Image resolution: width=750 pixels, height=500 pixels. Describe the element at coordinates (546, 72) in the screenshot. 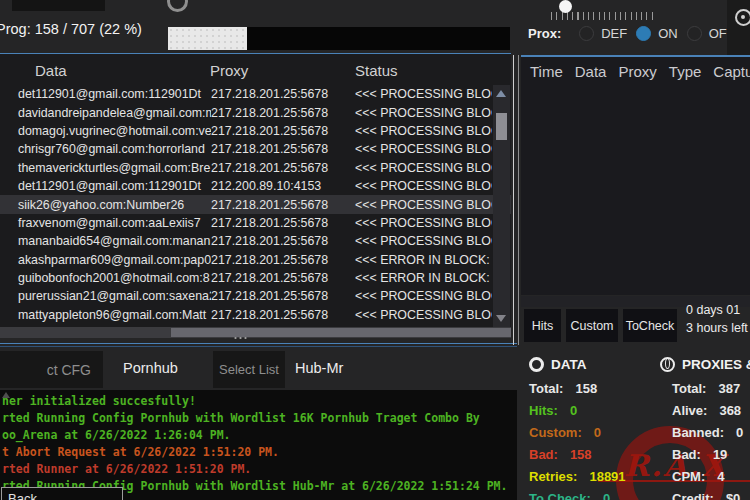

I see `column-header-time: Time` at that location.